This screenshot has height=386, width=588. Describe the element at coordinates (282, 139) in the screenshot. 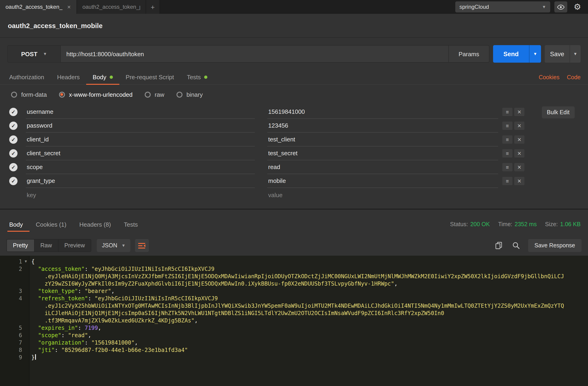

I see `param-value-text: test_client` at that location.